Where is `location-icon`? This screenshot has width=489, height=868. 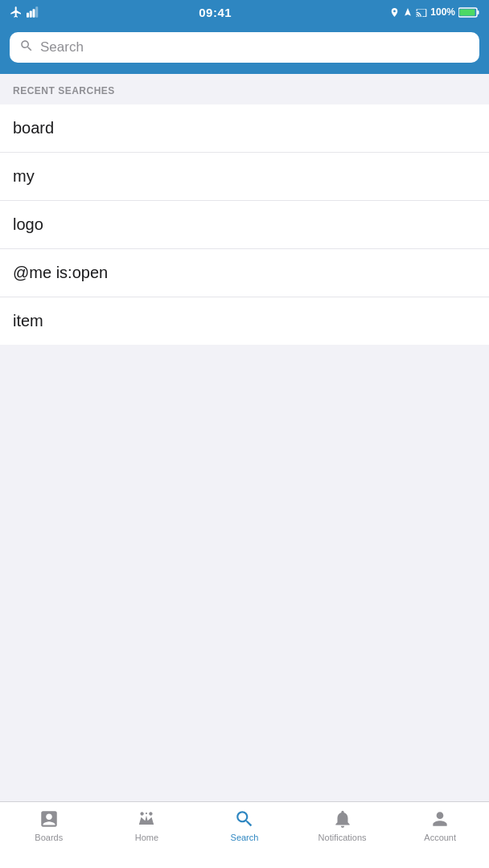
location-icon is located at coordinates (394, 13).